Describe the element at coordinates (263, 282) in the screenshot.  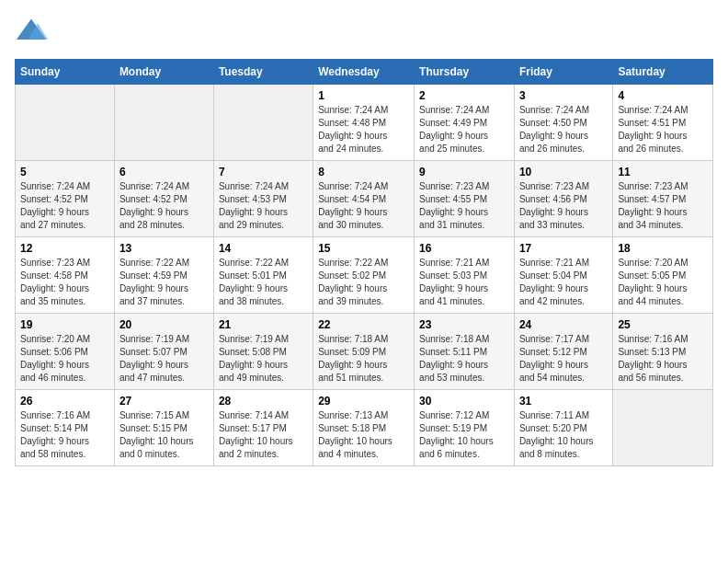
I see `day-info: Sunrise: 7:22 AM Sunset: 5:01 PM Dayligh…` at that location.